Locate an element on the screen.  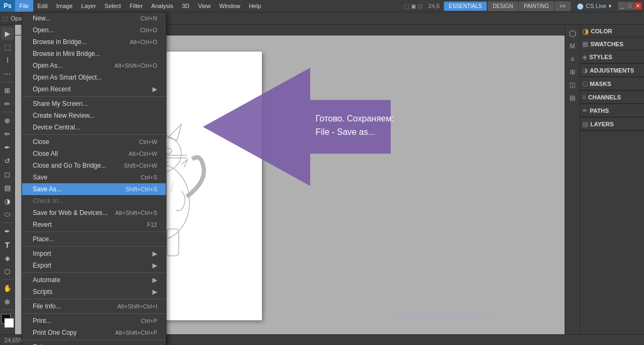
menu-file-info: File Info... Alt+Shift+Ctrl+I is located at coordinates (94, 306).